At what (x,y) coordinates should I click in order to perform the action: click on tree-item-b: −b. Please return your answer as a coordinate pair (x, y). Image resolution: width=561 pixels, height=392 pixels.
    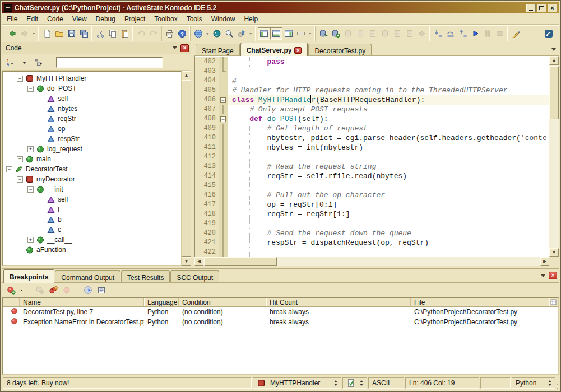
    Looking at the image, I should click on (92, 220).